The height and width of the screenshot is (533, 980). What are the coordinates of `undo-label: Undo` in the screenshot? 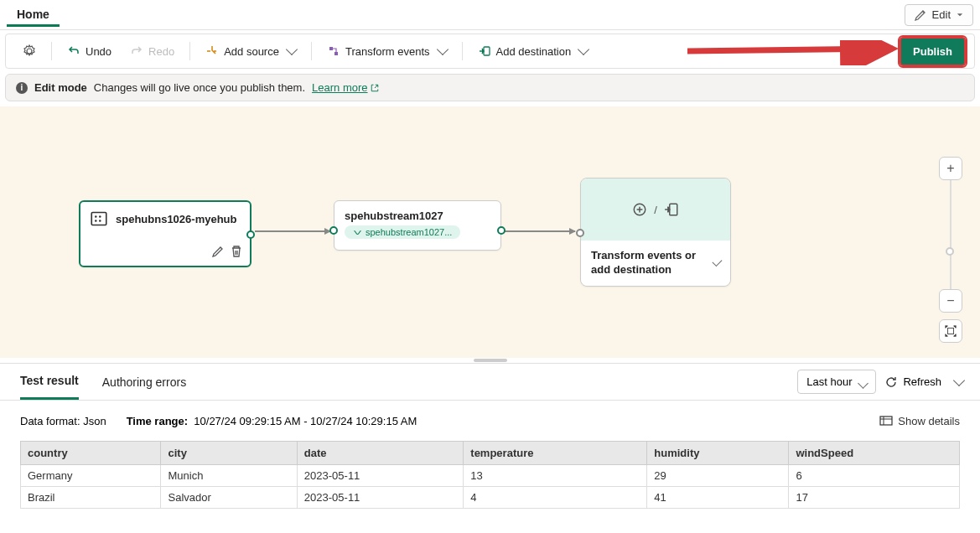 It's located at (99, 52).